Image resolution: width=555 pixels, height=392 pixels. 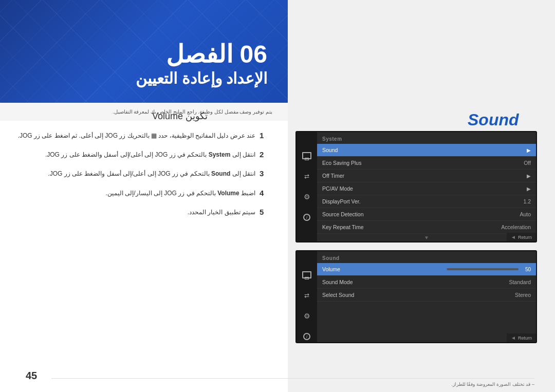 I want to click on step-4: 4 اضبط Volume بالتحكم في زر JOG إلى اليس…, so click(x=144, y=193).